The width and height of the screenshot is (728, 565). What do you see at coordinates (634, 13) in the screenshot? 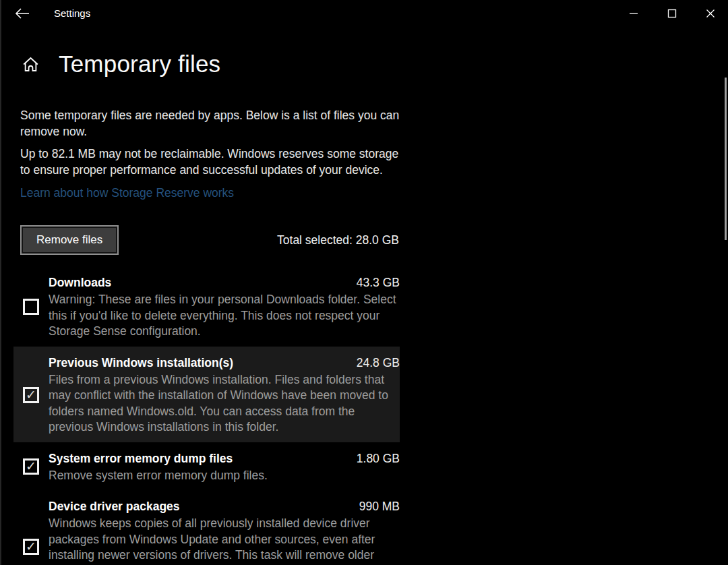
I see `minimize-icon` at bounding box center [634, 13].